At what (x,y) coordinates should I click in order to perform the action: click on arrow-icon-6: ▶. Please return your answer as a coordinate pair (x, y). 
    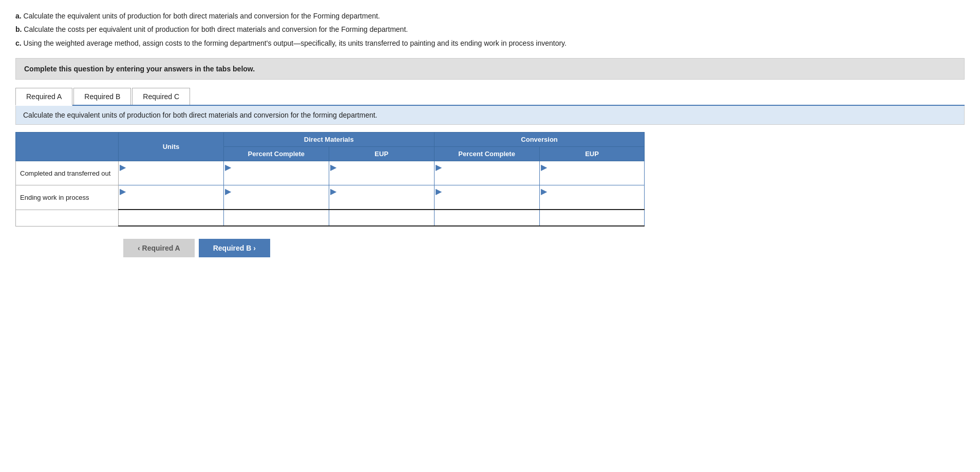
    Looking at the image, I should click on (123, 191).